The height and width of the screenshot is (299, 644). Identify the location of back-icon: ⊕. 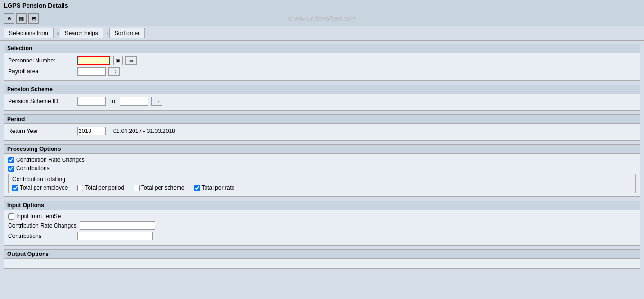
(9, 18).